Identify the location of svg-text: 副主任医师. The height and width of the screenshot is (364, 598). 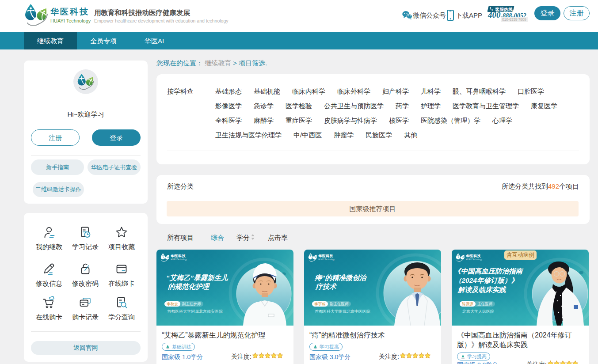
(339, 304).